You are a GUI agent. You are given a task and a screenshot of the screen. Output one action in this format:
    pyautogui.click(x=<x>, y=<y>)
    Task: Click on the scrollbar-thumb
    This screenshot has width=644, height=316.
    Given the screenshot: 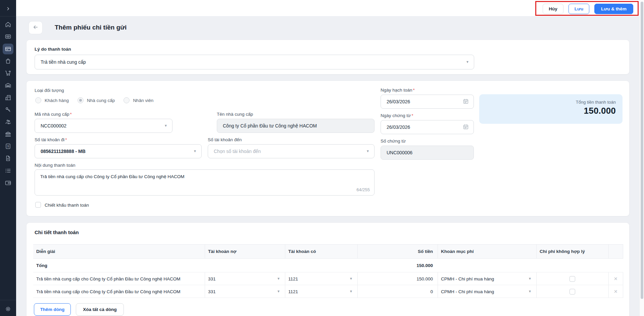 What is the action you would take?
    pyautogui.click(x=642, y=150)
    